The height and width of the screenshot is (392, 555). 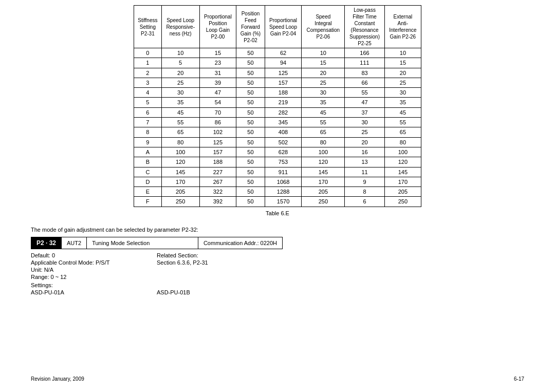 What do you see at coordinates (218, 182) in the screenshot?
I see `table-cell: 267` at bounding box center [218, 182].